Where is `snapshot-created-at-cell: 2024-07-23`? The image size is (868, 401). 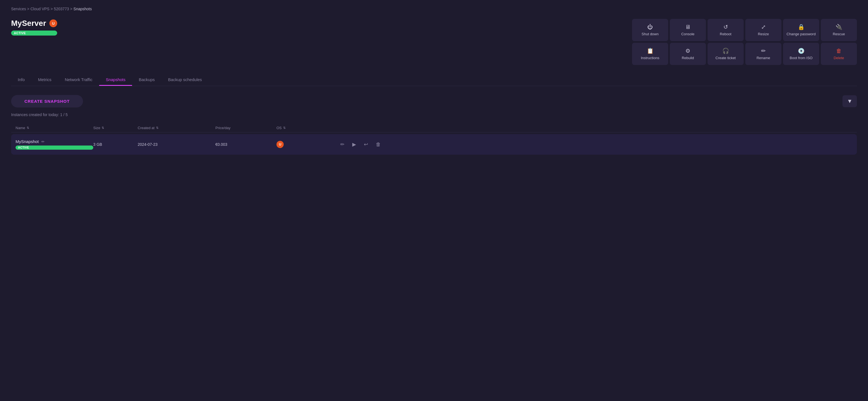 snapshot-created-at-cell: 2024-07-23 is located at coordinates (177, 144).